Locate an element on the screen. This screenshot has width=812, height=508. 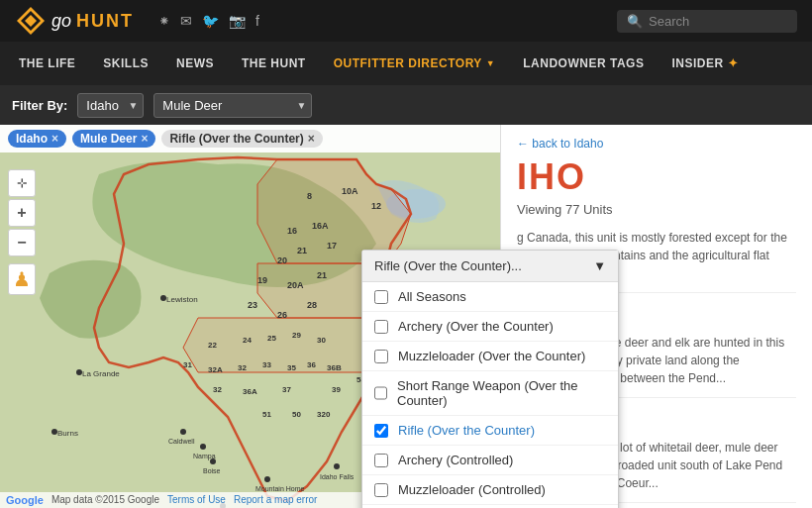
dropdown-checkbox-muzzleloader-otc is located at coordinates (381, 356).